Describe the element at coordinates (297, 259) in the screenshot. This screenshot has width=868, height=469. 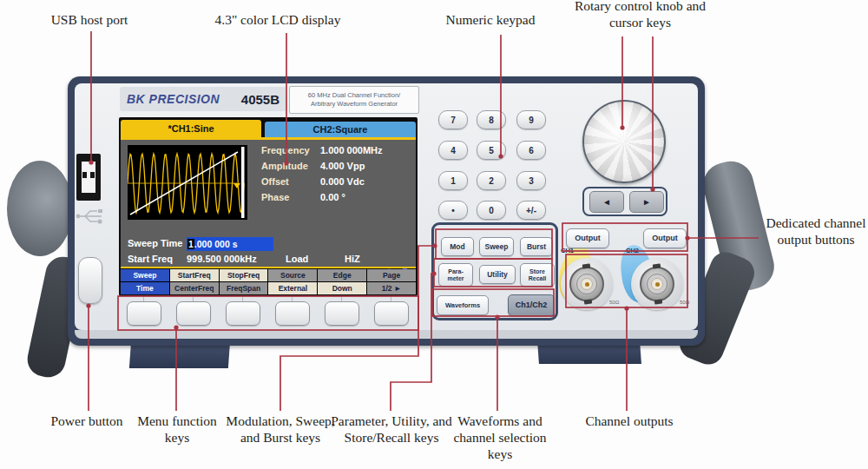
I see `load-label: Load` at that location.